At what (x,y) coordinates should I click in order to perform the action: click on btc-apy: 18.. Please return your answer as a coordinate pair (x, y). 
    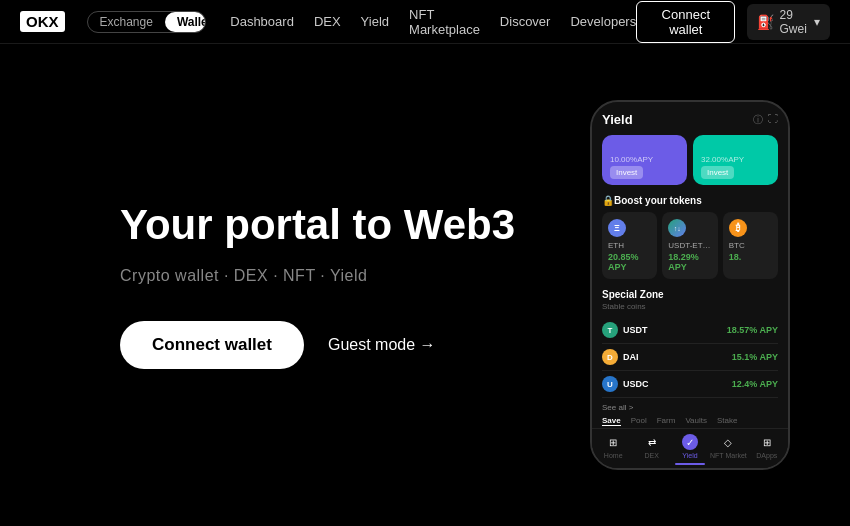
    Looking at the image, I should click on (750, 257).